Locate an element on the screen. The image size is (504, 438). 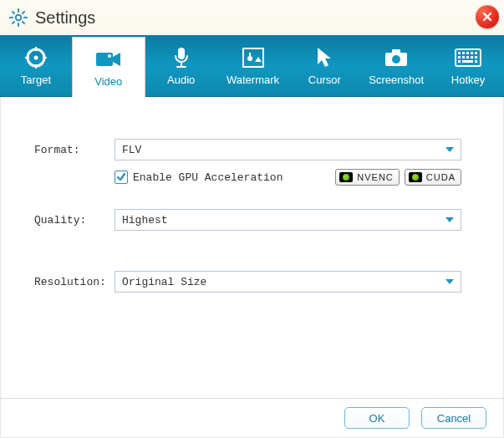
ok-button: OK is located at coordinates (377, 418).